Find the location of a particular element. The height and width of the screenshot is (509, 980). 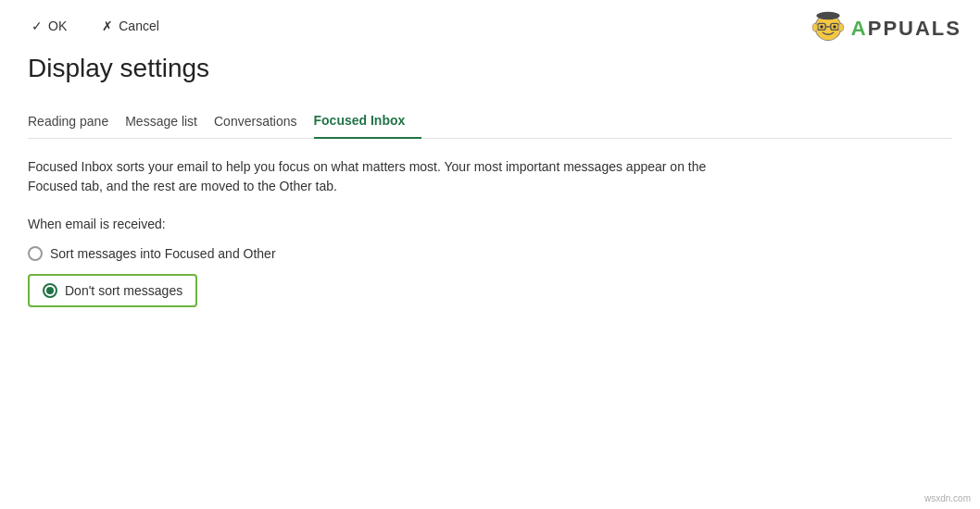

radio-option-dont-sort: Don't sort messages is located at coordinates (113, 291).